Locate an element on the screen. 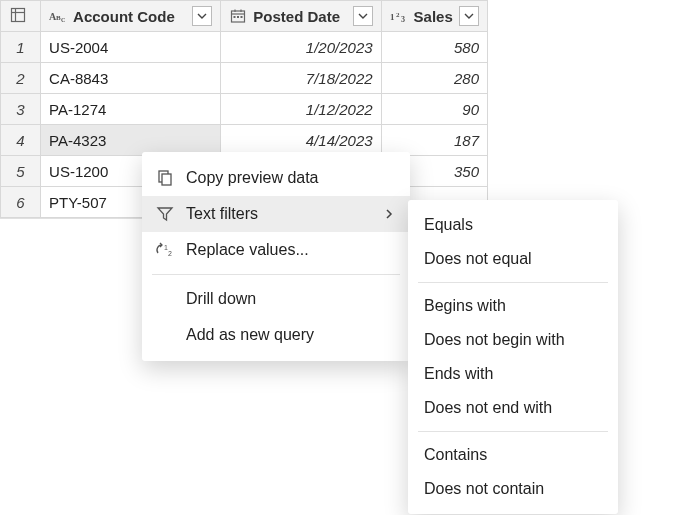 The height and width of the screenshot is (515, 692). filter-does-not-equal: Does not equal is located at coordinates (513, 259).